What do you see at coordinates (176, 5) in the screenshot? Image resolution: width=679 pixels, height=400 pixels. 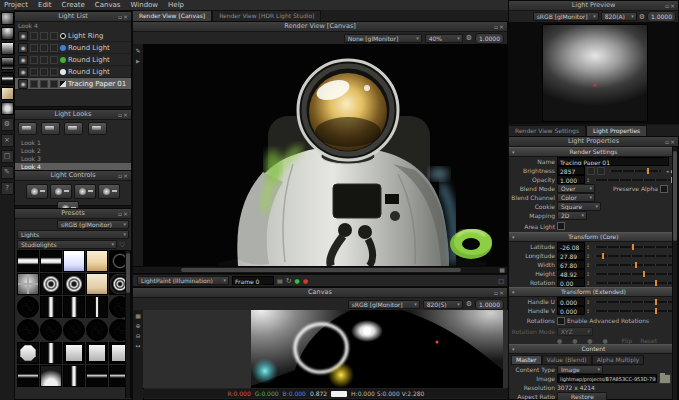 I see `menu-help: Help` at bounding box center [176, 5].